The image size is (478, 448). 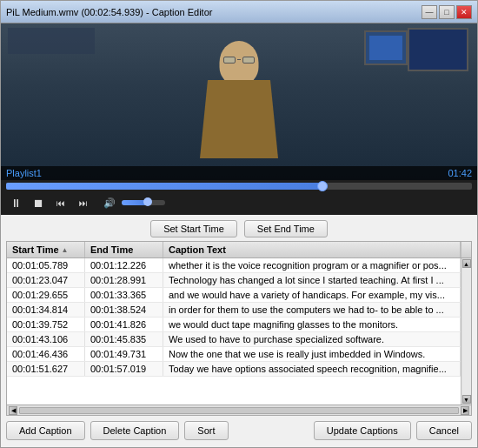 I want to click on volume-area: 🔊, so click(x=132, y=203).